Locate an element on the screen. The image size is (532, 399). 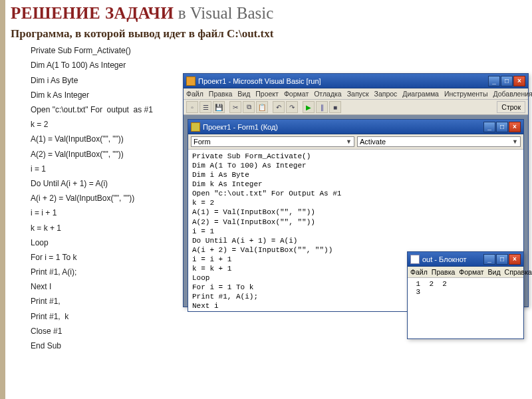
menu-item: Правка is located at coordinates (221, 94).